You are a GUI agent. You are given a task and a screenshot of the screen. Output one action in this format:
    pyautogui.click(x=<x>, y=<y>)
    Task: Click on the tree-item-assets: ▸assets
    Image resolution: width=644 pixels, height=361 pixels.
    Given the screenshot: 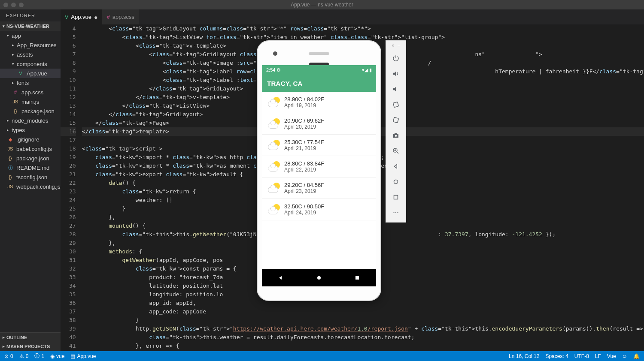 What is the action you would take?
    pyautogui.click(x=30, y=54)
    